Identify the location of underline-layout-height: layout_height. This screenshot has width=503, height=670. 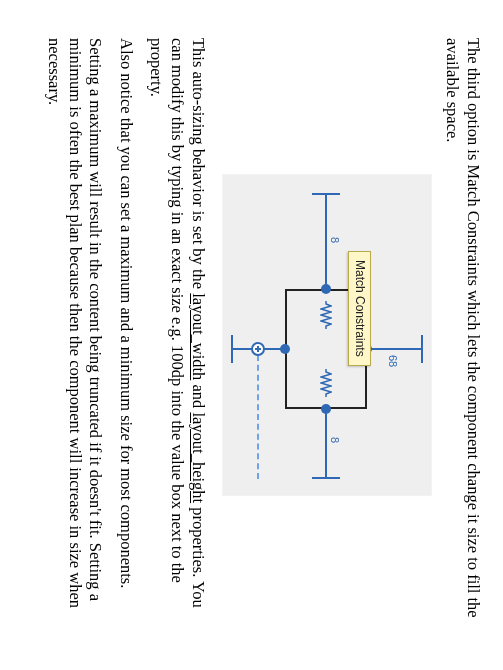
(198, 458).